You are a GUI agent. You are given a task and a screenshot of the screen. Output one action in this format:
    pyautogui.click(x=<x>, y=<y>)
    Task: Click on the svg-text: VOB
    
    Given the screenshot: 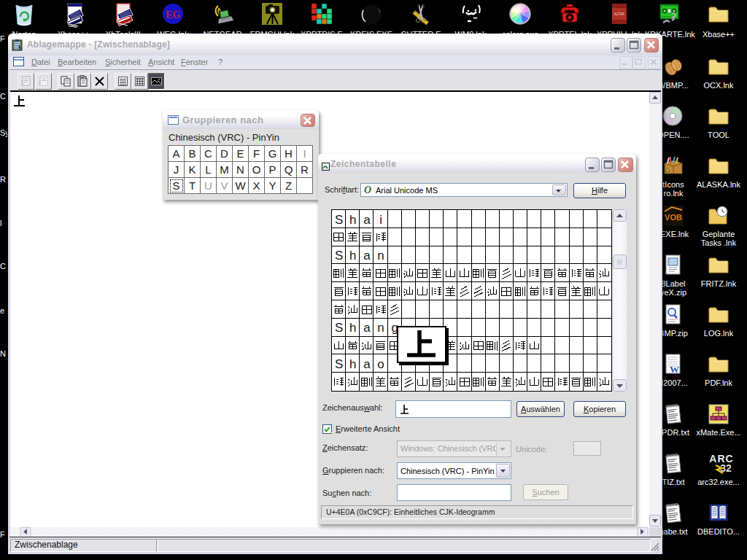 What is the action you would take?
    pyautogui.click(x=673, y=217)
    